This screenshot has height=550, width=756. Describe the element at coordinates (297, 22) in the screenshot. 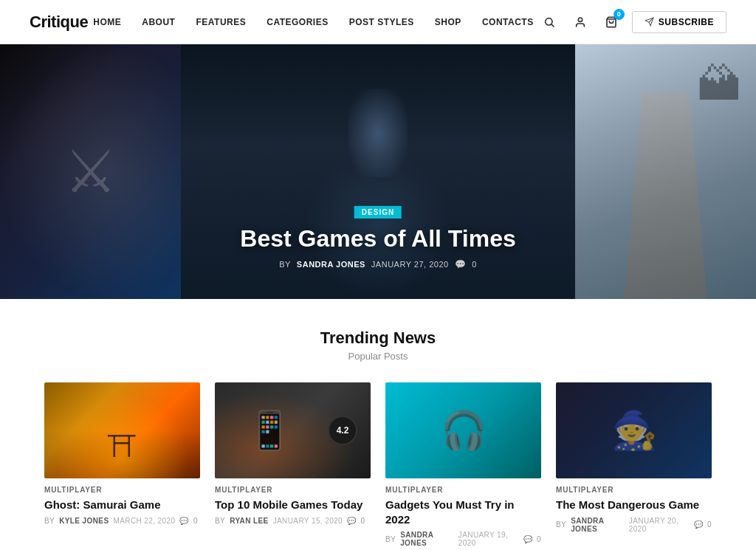

I see `nav-item-categories: CATEGORIES` at that location.